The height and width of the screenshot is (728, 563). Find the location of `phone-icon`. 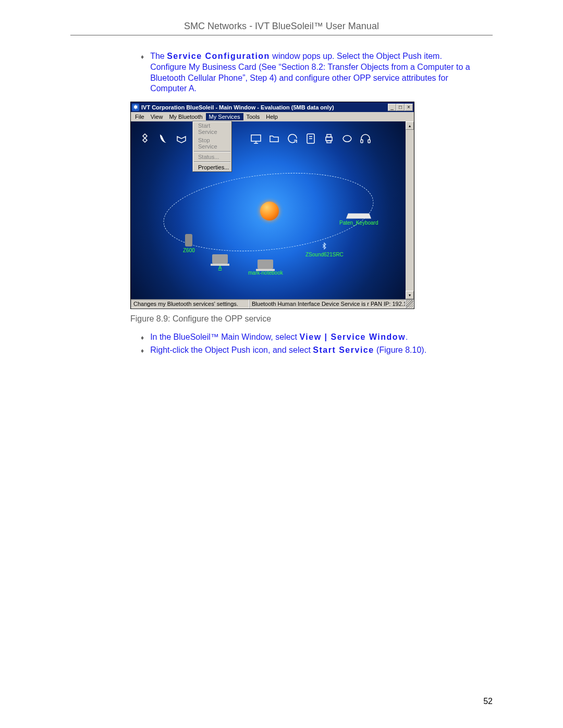

phone-icon is located at coordinates (189, 240).